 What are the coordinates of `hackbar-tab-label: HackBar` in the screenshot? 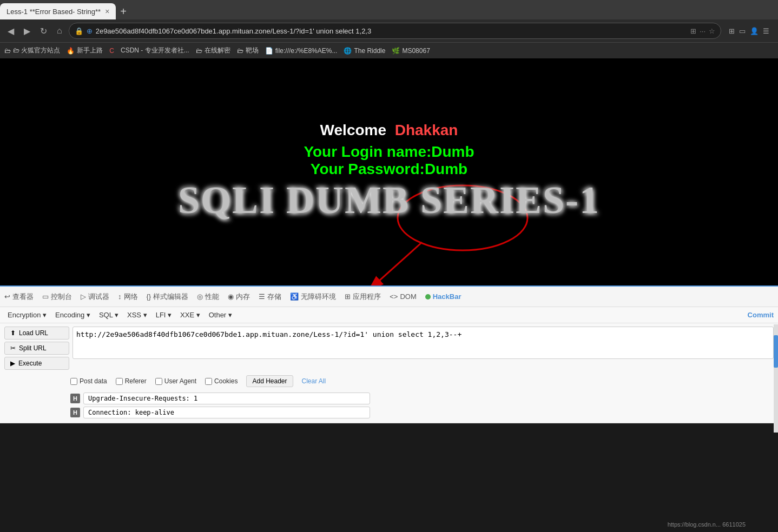 It's located at (447, 296).